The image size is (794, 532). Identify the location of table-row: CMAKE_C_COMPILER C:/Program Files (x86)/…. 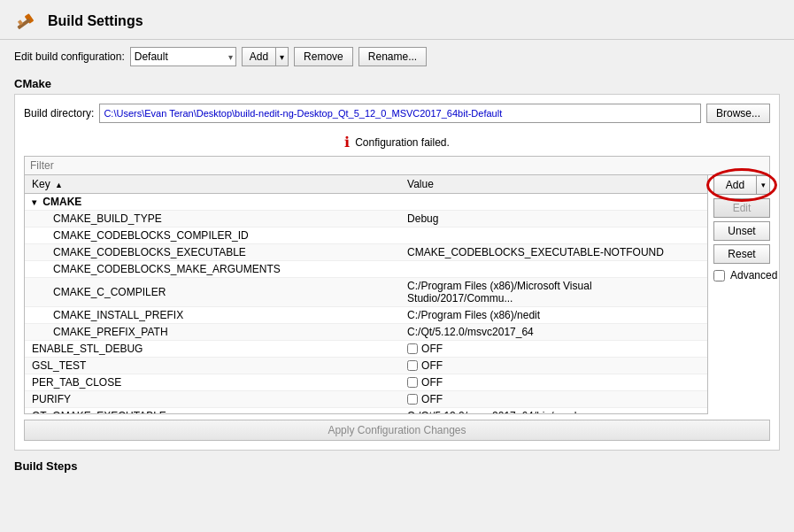
(366, 292).